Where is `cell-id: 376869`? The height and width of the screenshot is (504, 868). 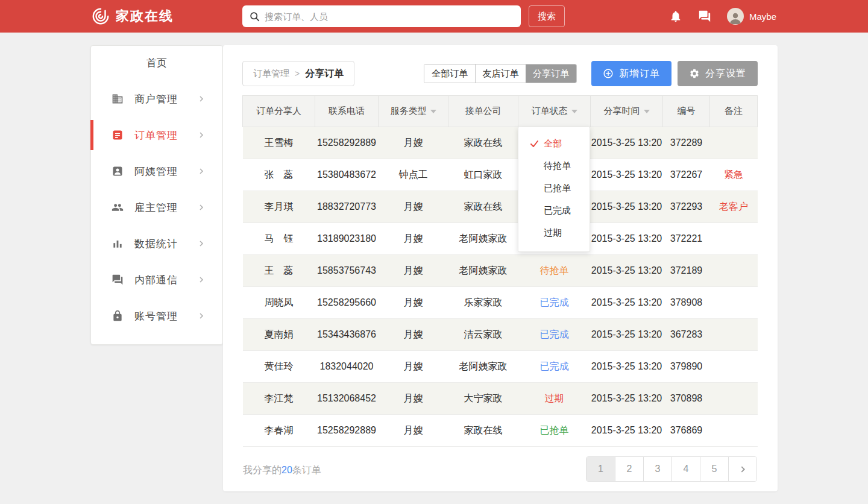 cell-id: 376869 is located at coordinates (687, 430).